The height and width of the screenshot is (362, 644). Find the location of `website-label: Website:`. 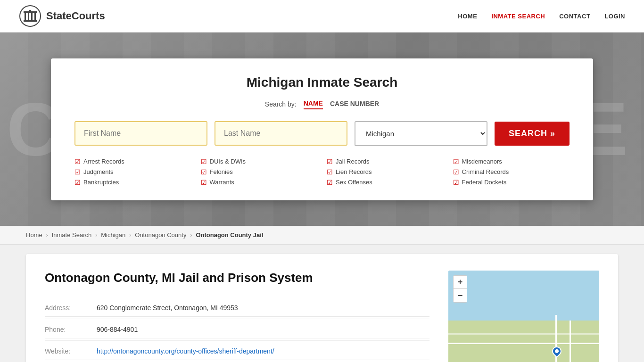

website-label: Website: is located at coordinates (66, 351).